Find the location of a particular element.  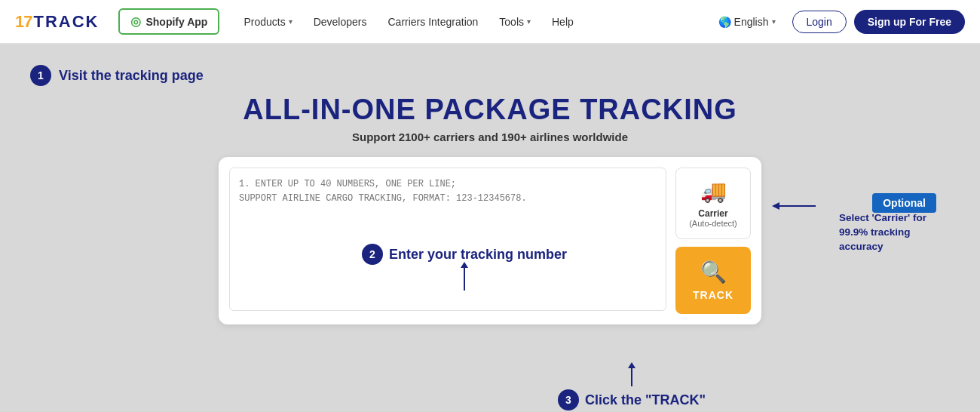

step1-badge: 1 Visit the tracking page is located at coordinates (490, 75).